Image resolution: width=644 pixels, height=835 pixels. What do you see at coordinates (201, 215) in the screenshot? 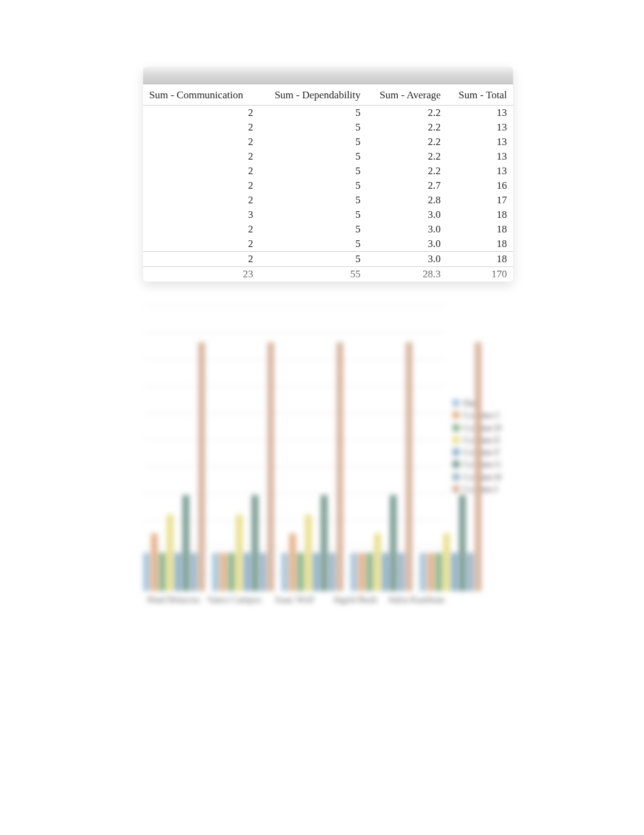
I see `table-cell: 3` at bounding box center [201, 215].